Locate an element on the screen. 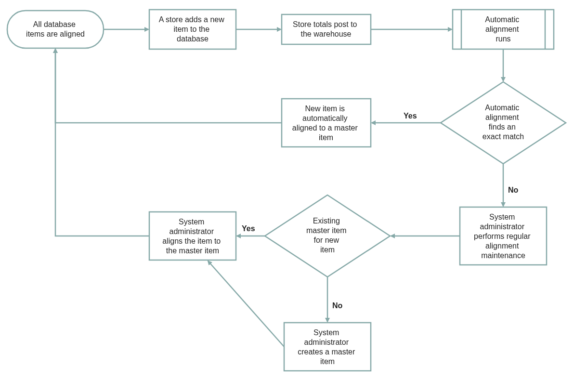 This screenshot has height=392, width=574. node-existing-master-line1: Existing is located at coordinates (326, 221).